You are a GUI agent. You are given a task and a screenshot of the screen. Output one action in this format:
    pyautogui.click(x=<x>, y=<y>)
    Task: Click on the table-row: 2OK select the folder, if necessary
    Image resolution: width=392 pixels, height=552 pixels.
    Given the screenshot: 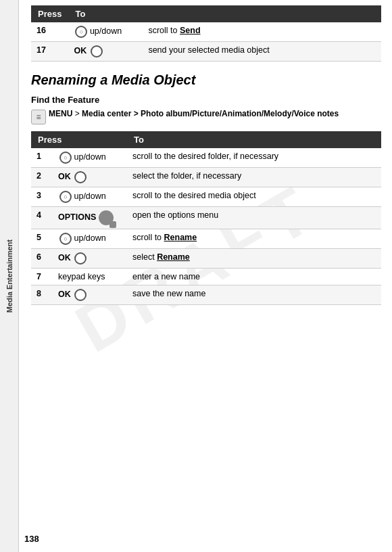 What is the action you would take?
    pyautogui.click(x=206, y=177)
    